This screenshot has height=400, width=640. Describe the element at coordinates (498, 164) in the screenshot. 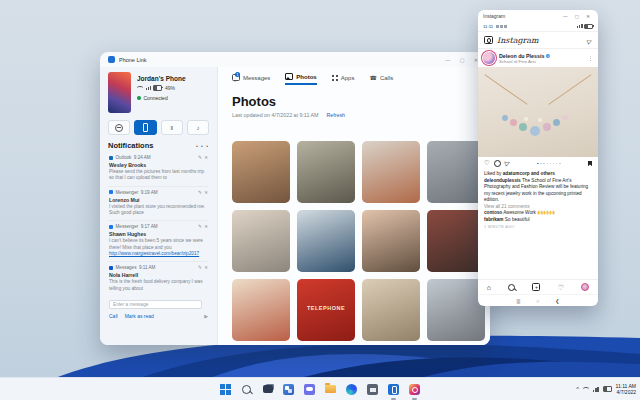

I see `comment-icon` at that location.